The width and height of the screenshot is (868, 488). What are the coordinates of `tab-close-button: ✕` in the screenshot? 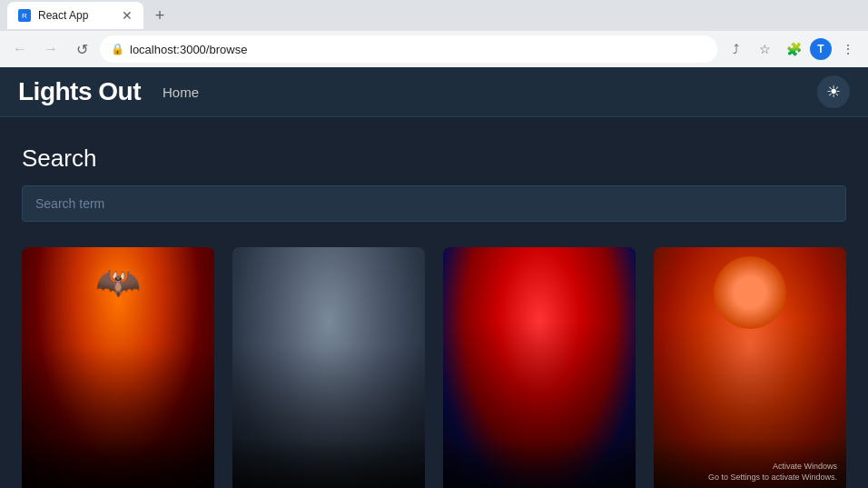 It's located at (127, 15).